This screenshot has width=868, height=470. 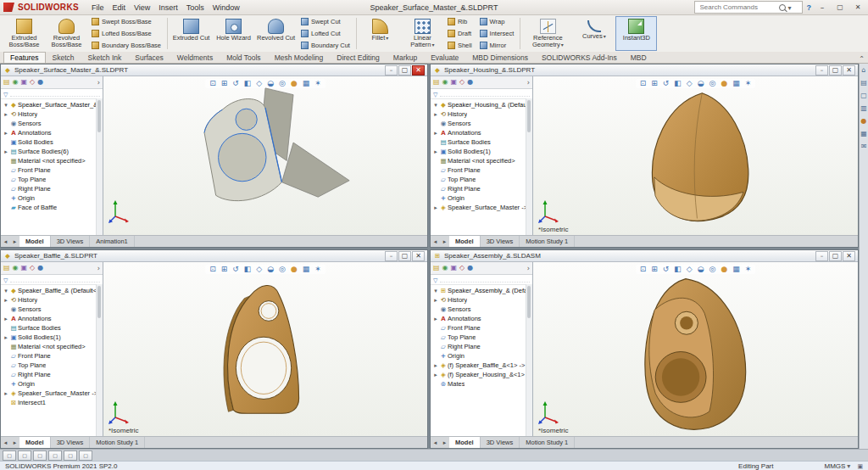 What do you see at coordinates (25, 58) in the screenshot?
I see `command-manager-tab: Features` at bounding box center [25, 58].